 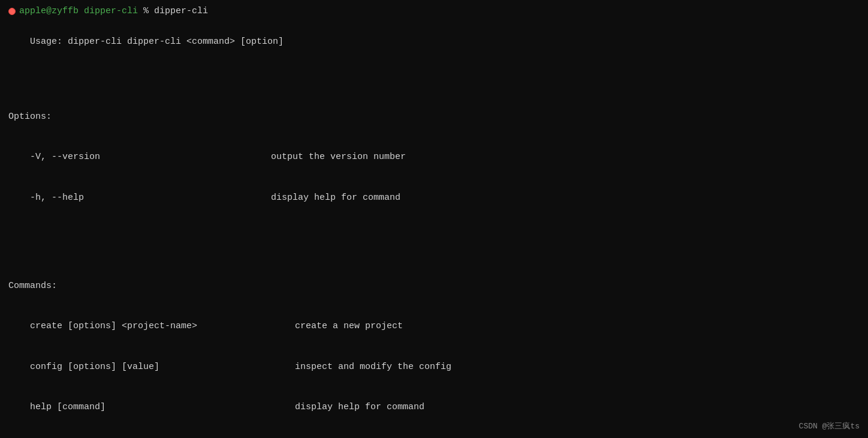 What do you see at coordinates (434, 408) in the screenshot?
I see `command-help: help [command]display help for command` at bounding box center [434, 408].